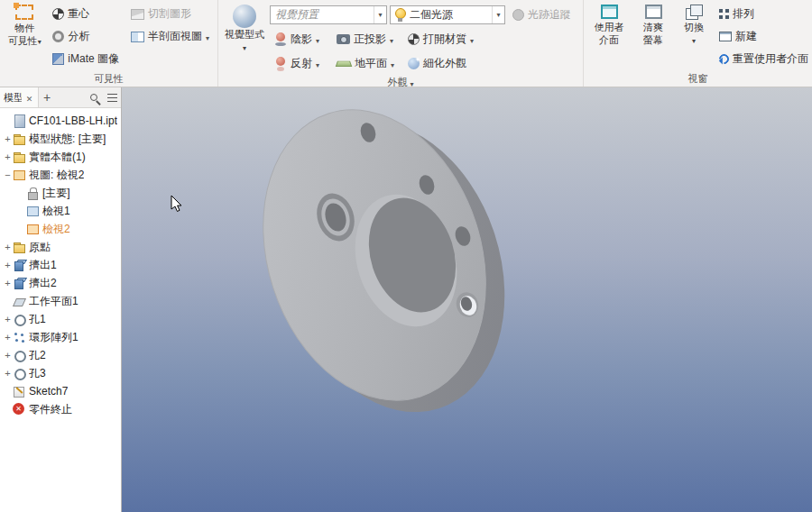 This screenshot has width=812, height=512. I want to click on tree-item-extrusion1: + 擠出1, so click(60, 265).